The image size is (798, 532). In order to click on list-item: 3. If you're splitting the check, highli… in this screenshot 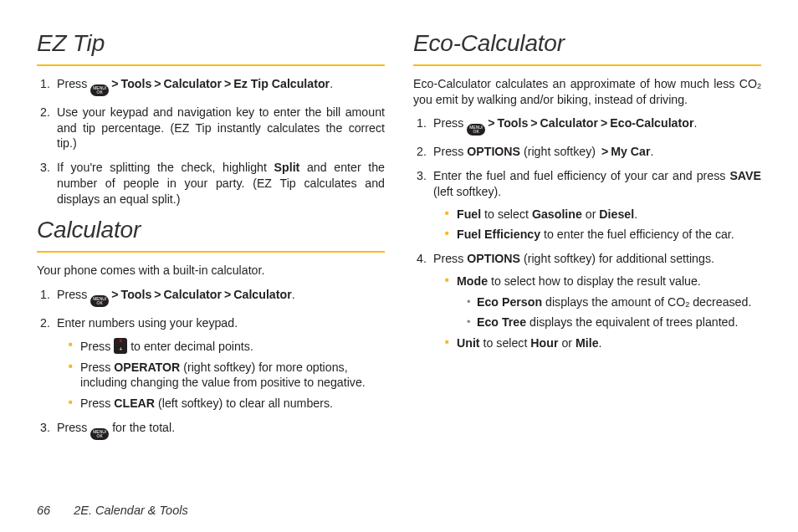, I will do `click(211, 183)`.